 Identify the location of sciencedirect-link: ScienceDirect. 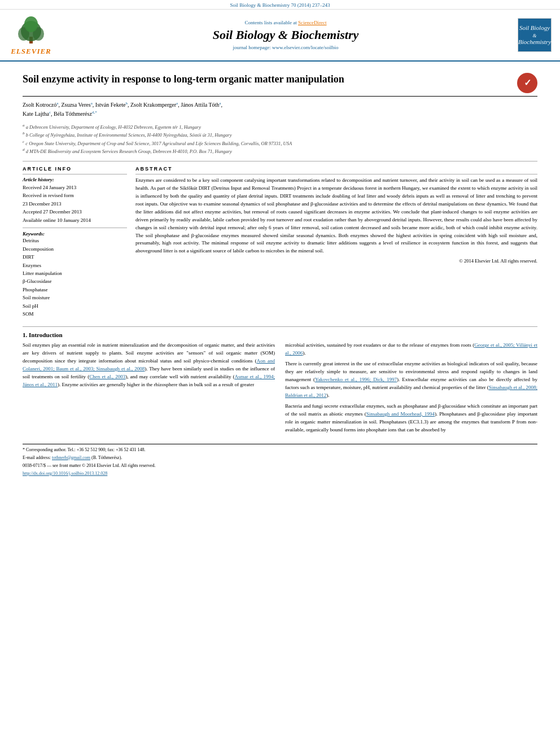
(312, 23).